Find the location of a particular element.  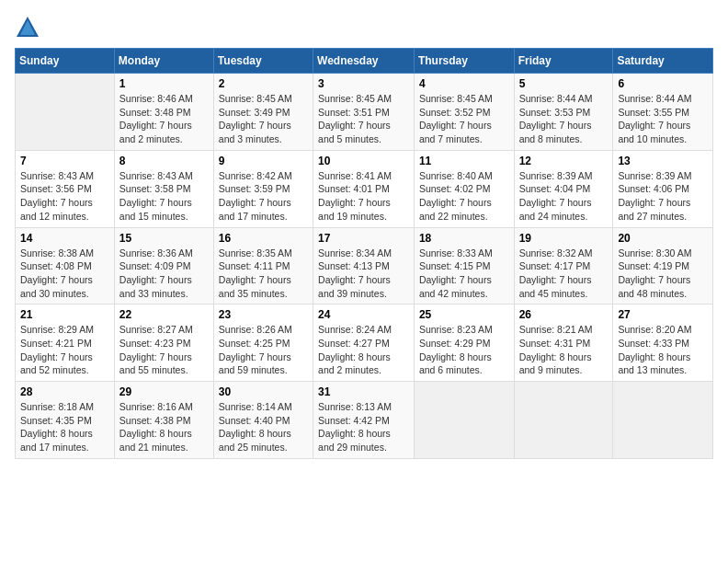

day-info: Sunrise: 8:46 AMSunset: 3:48 PMDaylight:… is located at coordinates (164, 120).